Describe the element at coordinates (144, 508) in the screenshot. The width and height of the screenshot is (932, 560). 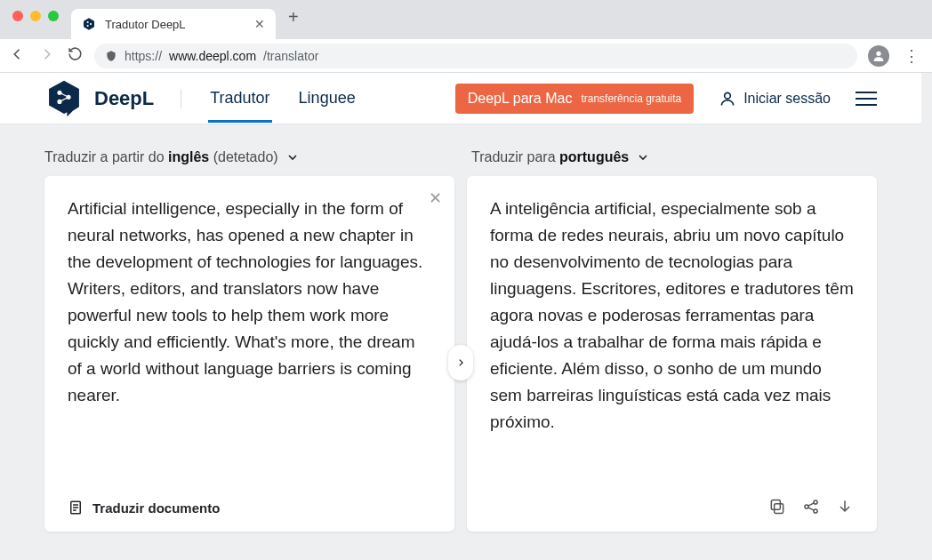
I see `translate-document-button: Traduzir documento` at that location.